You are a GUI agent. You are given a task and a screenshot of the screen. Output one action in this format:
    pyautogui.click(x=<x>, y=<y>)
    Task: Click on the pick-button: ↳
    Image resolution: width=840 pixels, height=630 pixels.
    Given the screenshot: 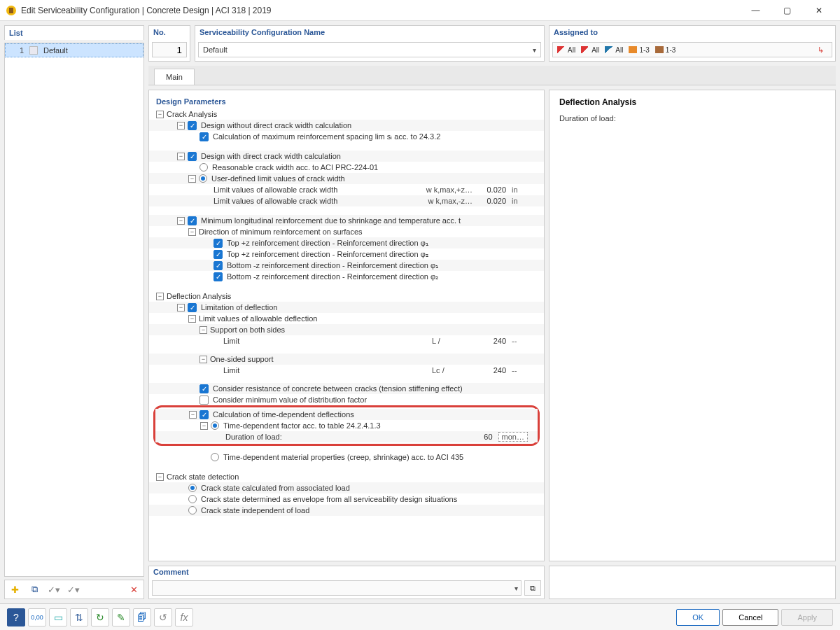 What is the action you would take?
    pyautogui.click(x=820, y=50)
    